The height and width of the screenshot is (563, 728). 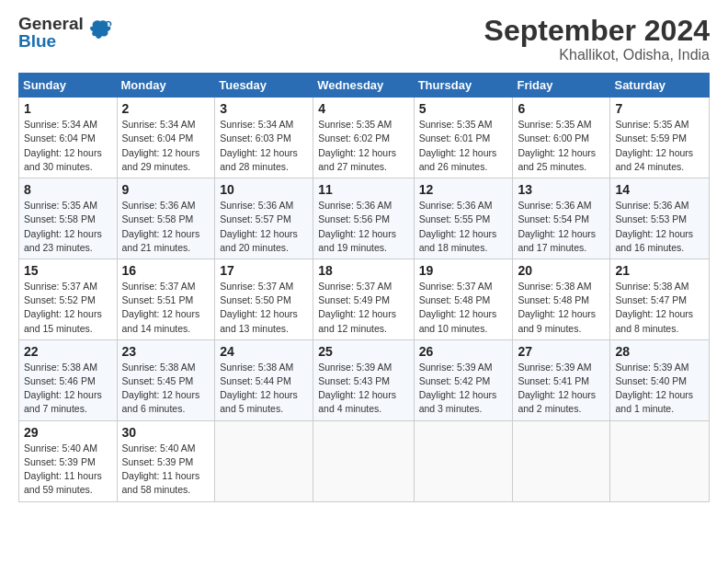 What do you see at coordinates (68, 380) in the screenshot?
I see `table-row: 22Sunrise: 5:38 AMSunset: 5:46 PMDayligh…` at bounding box center [68, 380].